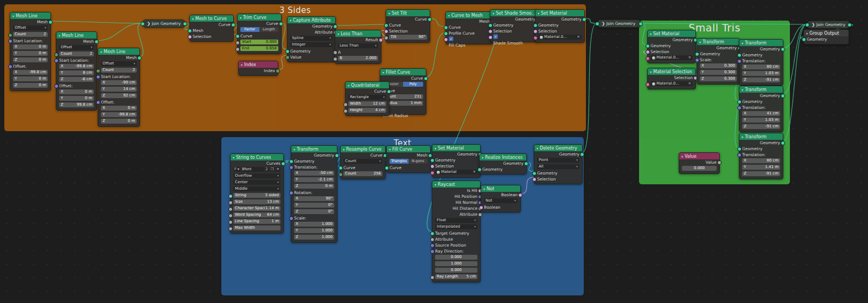 The height and width of the screenshot is (303, 868). What do you see at coordinates (30, 16) in the screenshot?
I see `node-header: ▾Mesh Line` at bounding box center [30, 16].